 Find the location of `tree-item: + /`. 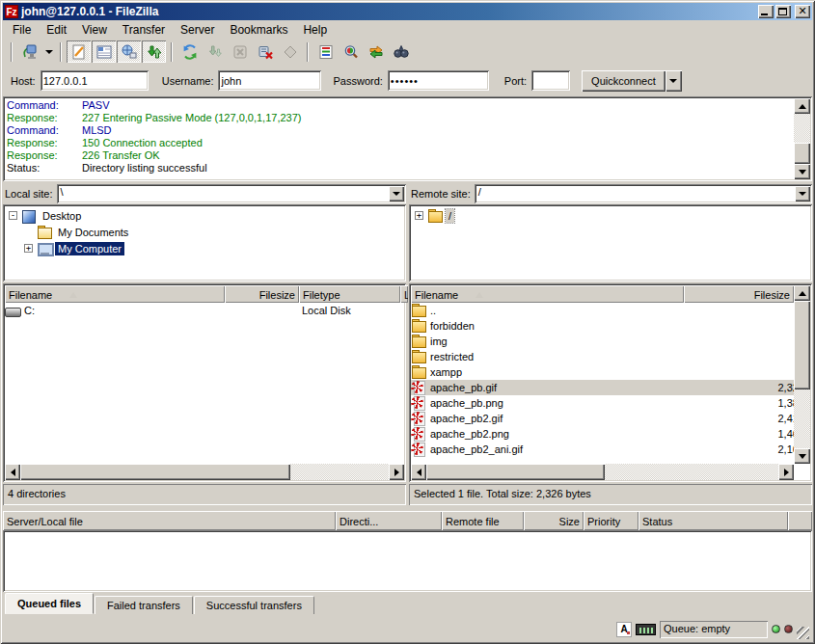

tree-item: + / is located at coordinates (611, 216).